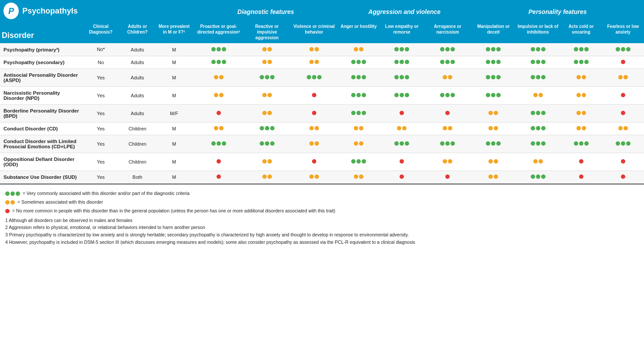 The height and width of the screenshot is (345, 644). What do you see at coordinates (623, 32) in the screenshot?
I see `col-fearless: Fearless or low anxiety` at bounding box center [623, 32].